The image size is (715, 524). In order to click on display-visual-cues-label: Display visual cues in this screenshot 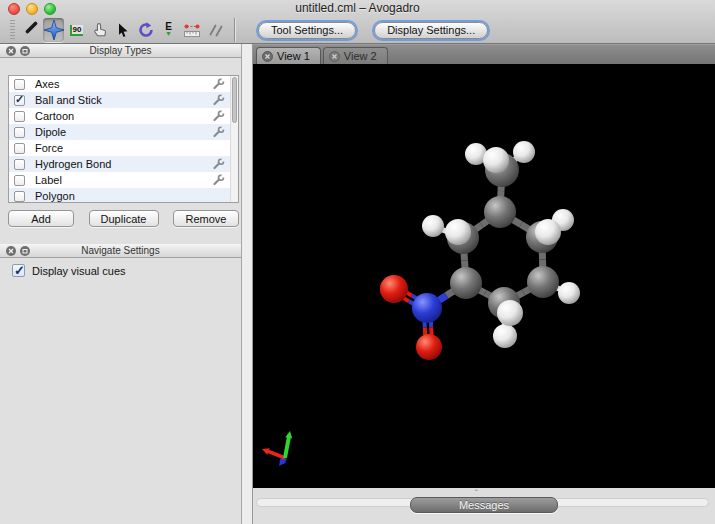, I will do `click(79, 271)`.